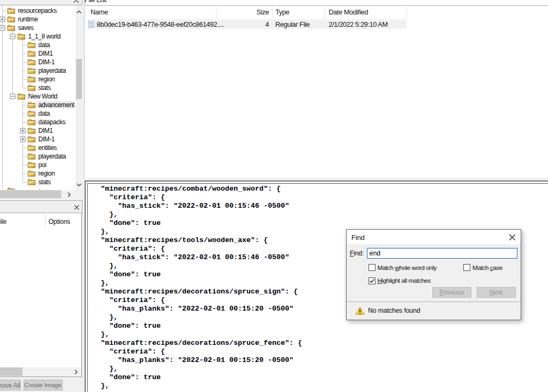  What do you see at coordinates (57, 105) in the screenshot?
I see `svg-text: advancement` at bounding box center [57, 105].